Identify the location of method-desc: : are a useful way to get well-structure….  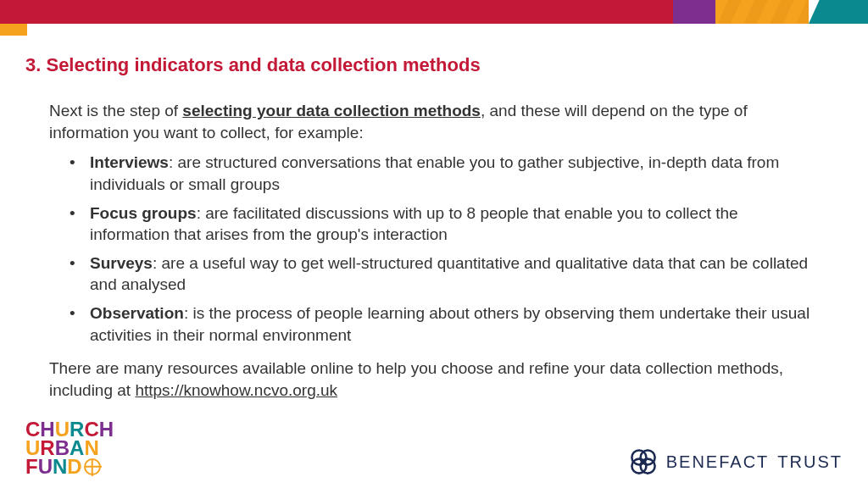
(449, 274).